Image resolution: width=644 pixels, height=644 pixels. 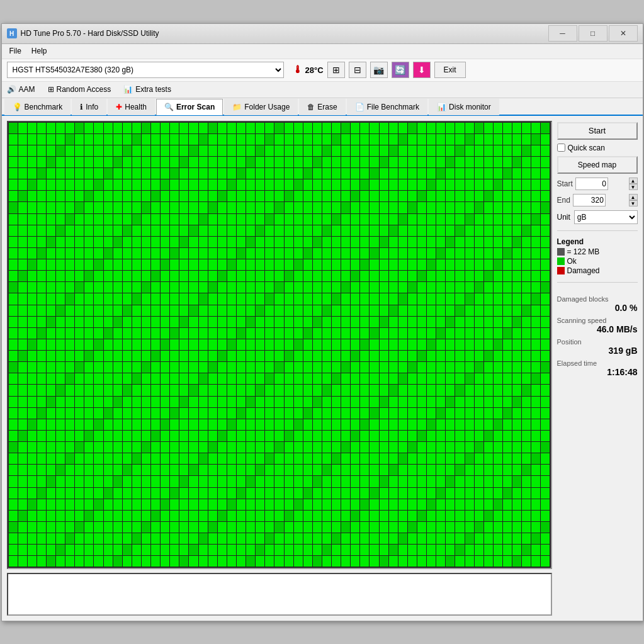 I want to click on tab-extra-tests: 📊 Extra tests, so click(x=147, y=89).